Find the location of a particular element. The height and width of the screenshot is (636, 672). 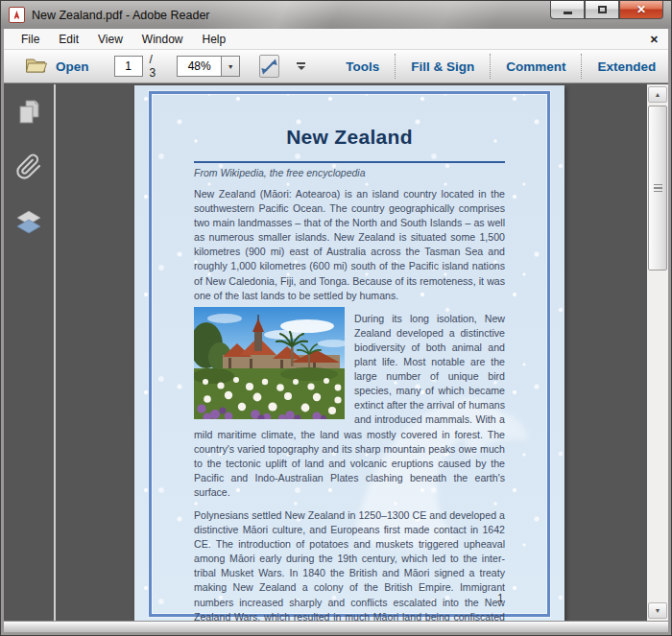

toolbar: Open / 3 ▼ Tools is located at coordinates (336, 67).